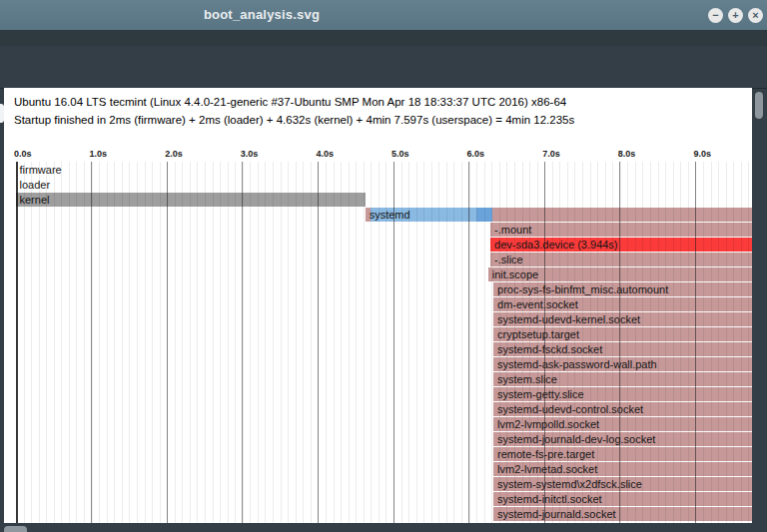  What do you see at coordinates (715, 16) in the screenshot?
I see `minimize-button: −` at bounding box center [715, 16].